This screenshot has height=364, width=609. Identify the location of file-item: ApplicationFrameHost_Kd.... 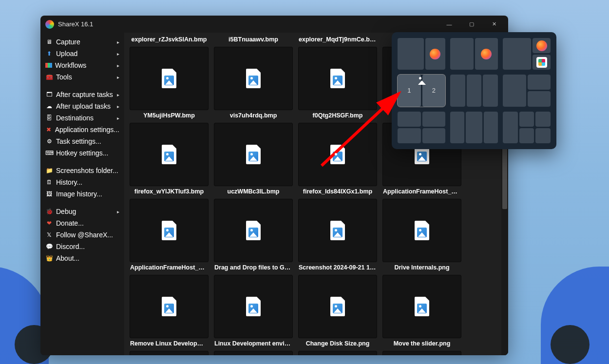
(169, 301).